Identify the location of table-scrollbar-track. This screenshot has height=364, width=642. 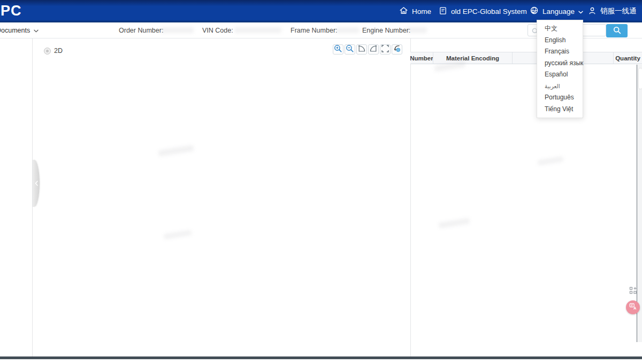
(639, 203).